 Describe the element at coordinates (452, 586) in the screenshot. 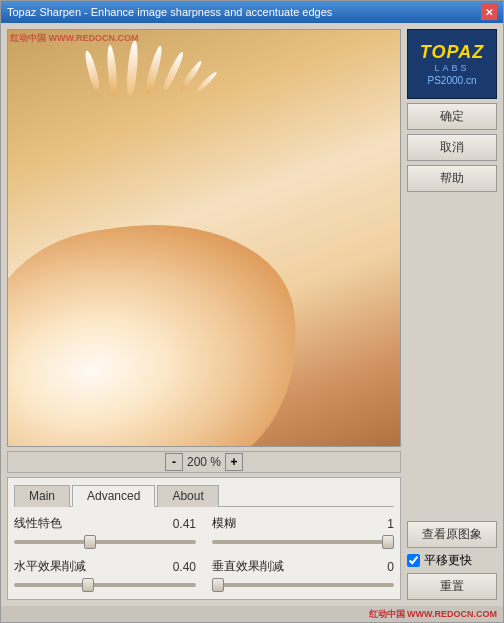

I see `reset-button: 重置` at that location.